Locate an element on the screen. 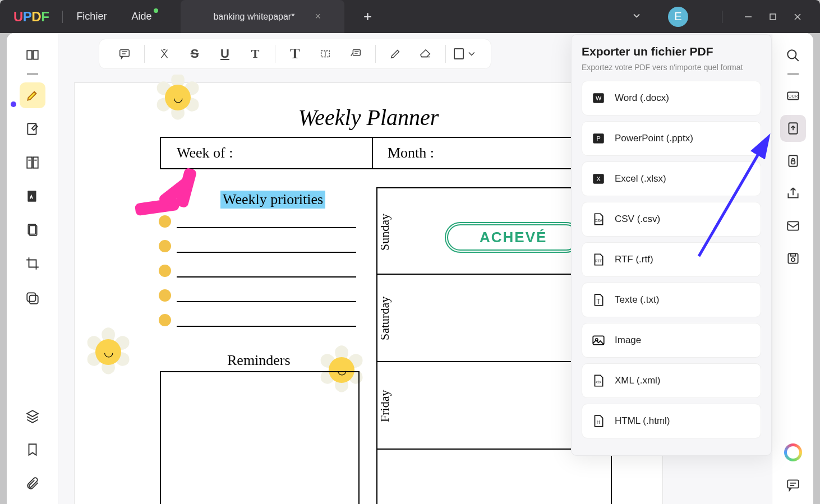  reminders-heading: Reminders is located at coordinates (259, 360).